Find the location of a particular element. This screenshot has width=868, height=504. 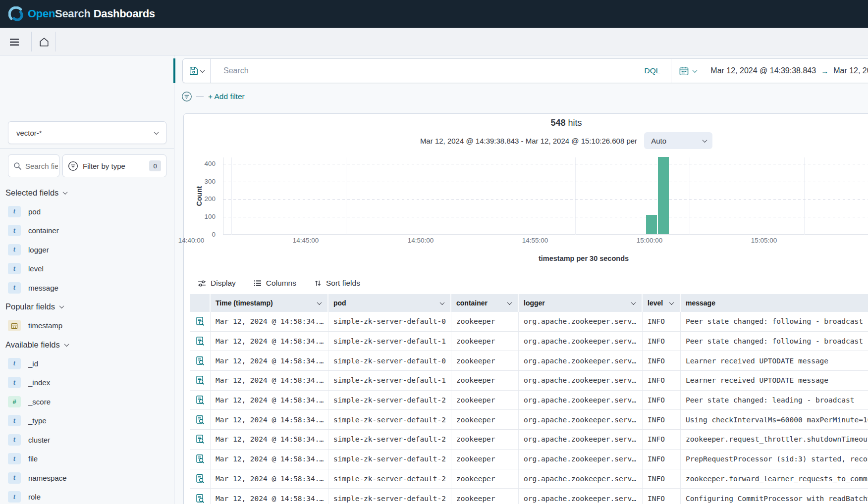

field-item-score: #_score is located at coordinates (87, 402).